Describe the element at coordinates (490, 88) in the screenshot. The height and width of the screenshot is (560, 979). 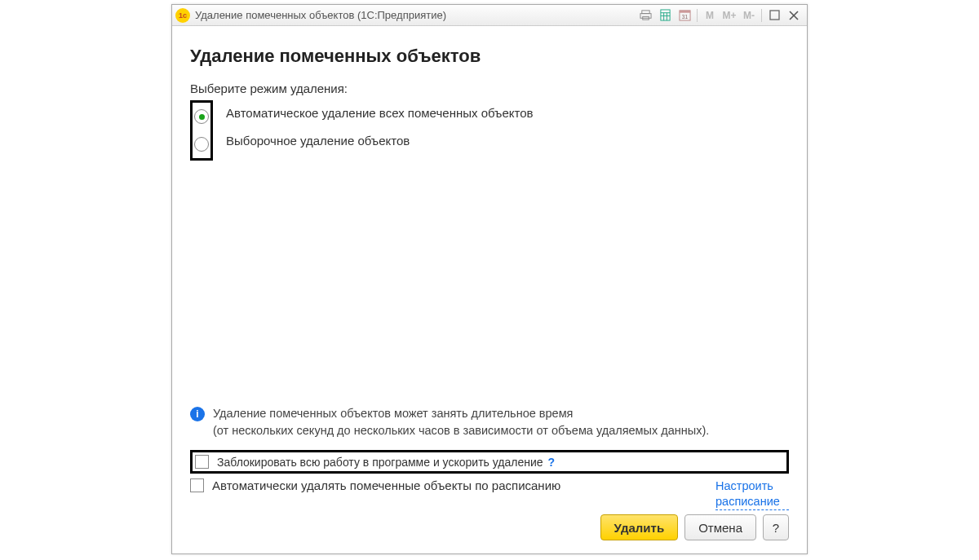
I see `mode-prompt: Выберите режим удаления:` at that location.